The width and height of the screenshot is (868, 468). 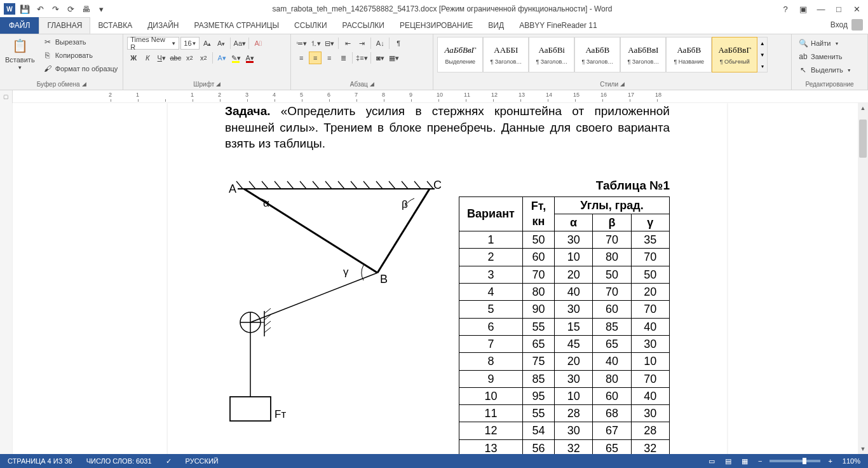 What do you see at coordinates (363, 25) in the screenshot?
I see `tab-mailings: РАССЫЛКИ` at bounding box center [363, 25].